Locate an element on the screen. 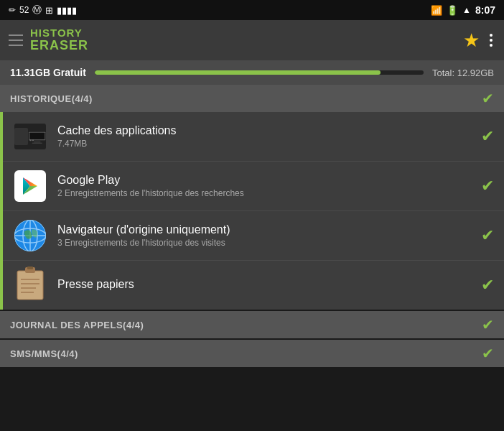 The width and height of the screenshot is (504, 431). signal-icon: ▲ is located at coordinates (467, 10).